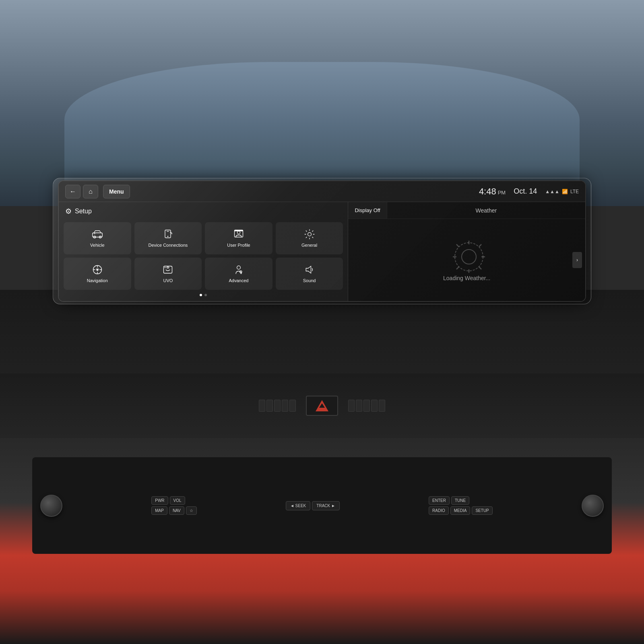 The width and height of the screenshot is (644, 644). Describe the element at coordinates (322, 406) in the screenshot. I see `hazard-button` at that location.